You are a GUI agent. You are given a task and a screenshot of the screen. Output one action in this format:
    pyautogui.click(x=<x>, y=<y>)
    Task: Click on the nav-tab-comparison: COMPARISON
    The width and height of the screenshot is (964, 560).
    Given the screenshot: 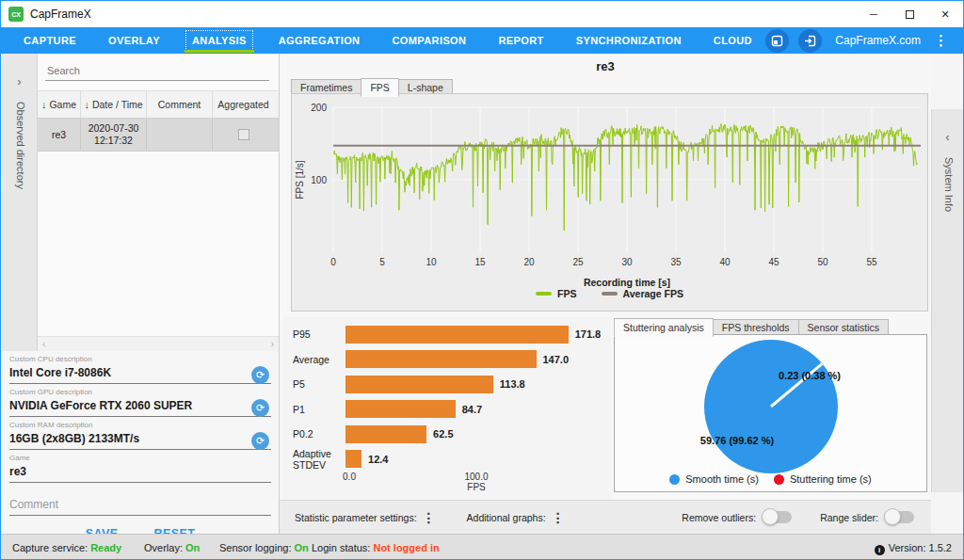 What is the action you would take?
    pyautogui.click(x=429, y=40)
    